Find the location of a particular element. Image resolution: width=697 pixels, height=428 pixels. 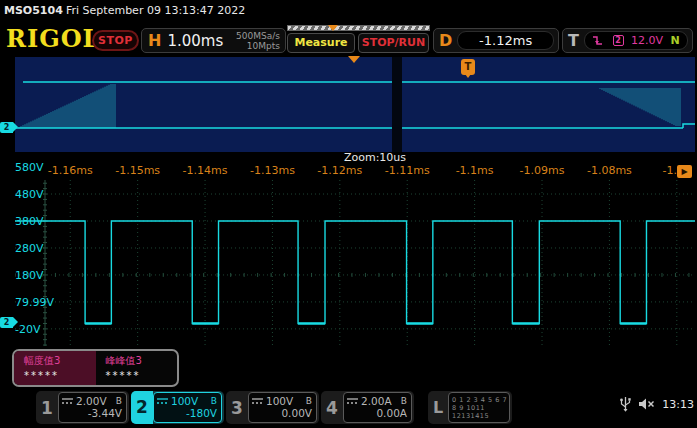

channel4-info: 2.00A B 0.00A is located at coordinates (378, 408).